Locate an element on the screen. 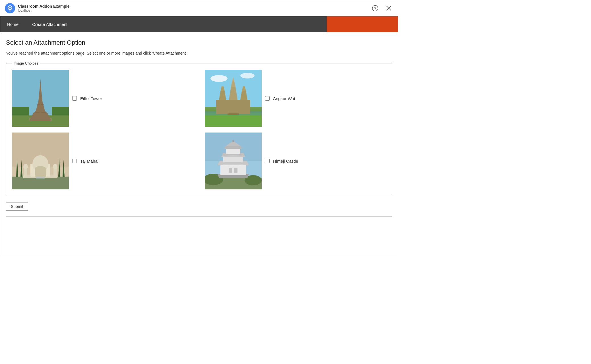 The image size is (591, 364). label-eiffel: Eiffel Tower is located at coordinates (91, 98).